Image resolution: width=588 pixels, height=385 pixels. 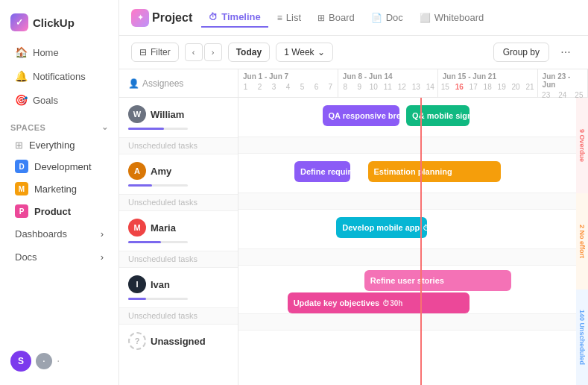 I want to click on page-header: ✦ Project ⏱ Timeline ≡ List ⊞ Board 📄 Do…, so click(x=353, y=18).